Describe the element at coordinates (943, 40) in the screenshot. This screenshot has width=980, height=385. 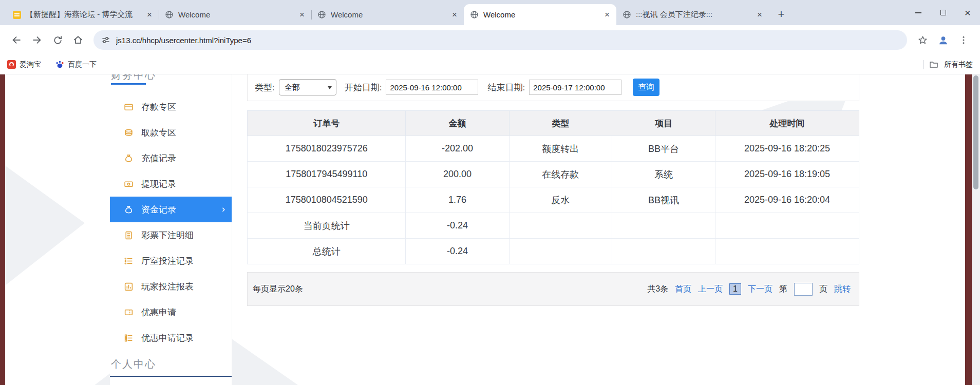
I see `profile-avatar-button` at that location.